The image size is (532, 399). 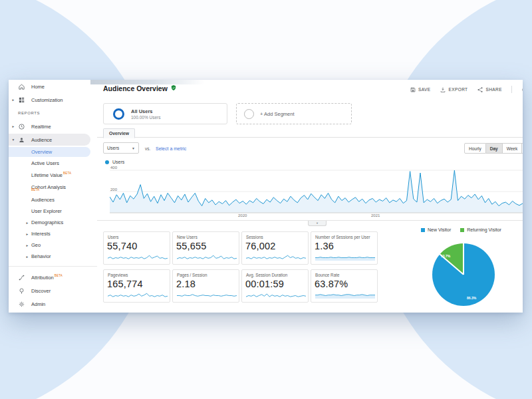 I want to click on sidebar-item-user-explorer: User Explorer, so click(x=53, y=211).